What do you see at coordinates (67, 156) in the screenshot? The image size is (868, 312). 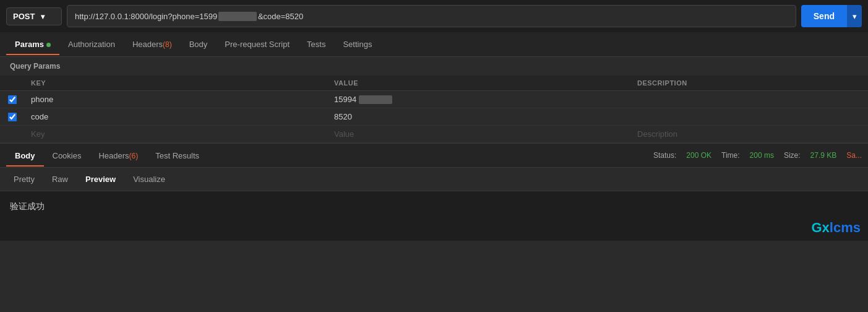 I see `resp-tab-cookies: Cookies` at bounding box center [67, 156].